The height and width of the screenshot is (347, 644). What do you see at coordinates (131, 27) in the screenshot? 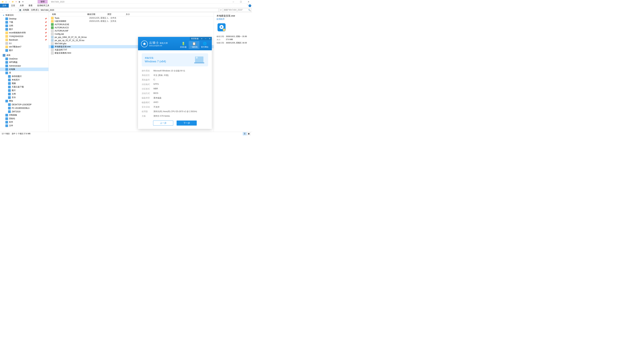
I see `file-row: AUTORUN.ICO` at bounding box center [131, 27].